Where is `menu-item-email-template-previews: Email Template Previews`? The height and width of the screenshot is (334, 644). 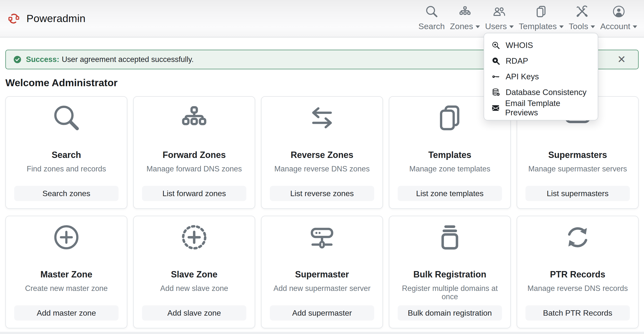 menu-item-email-template-previews: Email Template Previews is located at coordinates (541, 108).